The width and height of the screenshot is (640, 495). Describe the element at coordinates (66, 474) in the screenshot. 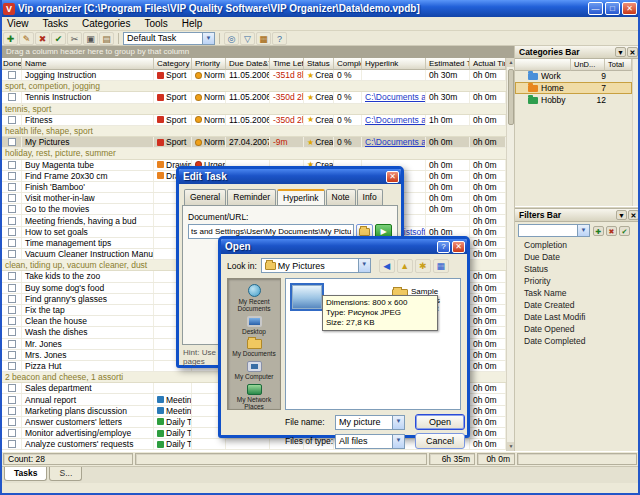

I see `bottom-tab-s: S...` at that location.